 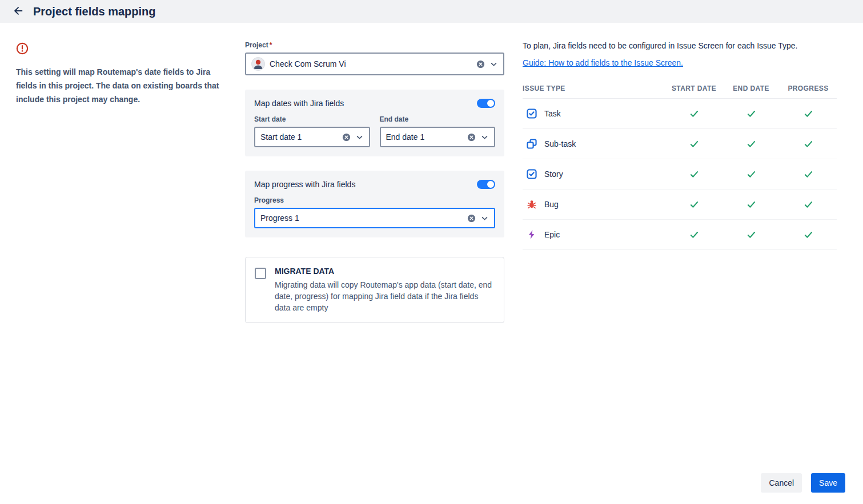 What do you see at coordinates (18, 11) in the screenshot?
I see `back-button` at bounding box center [18, 11].